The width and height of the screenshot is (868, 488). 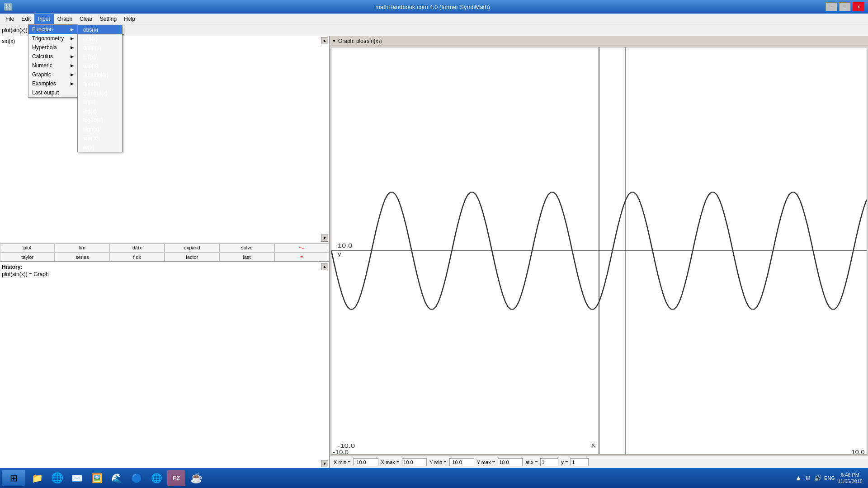 I want to click on submenu-factorial: factorial(x), so click(x=100, y=75).